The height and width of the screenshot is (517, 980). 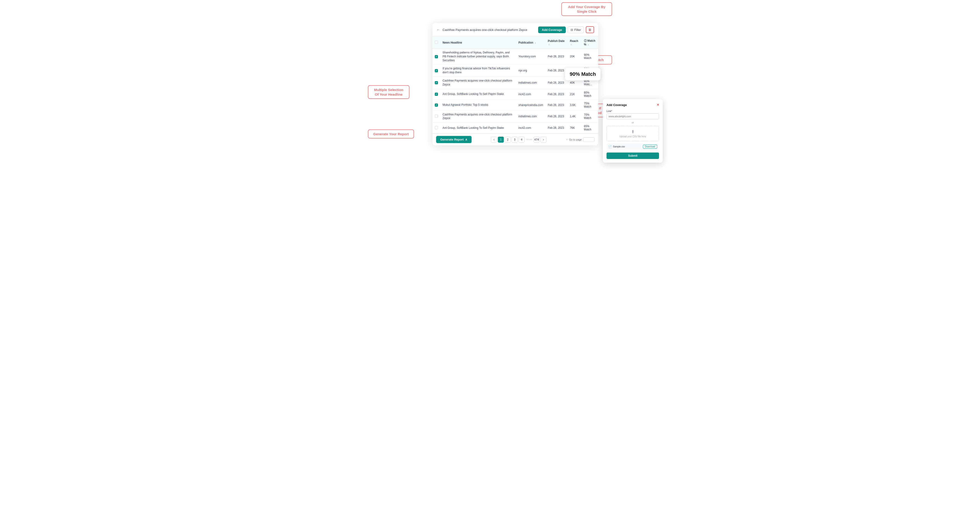 I want to click on th-publish-date: Publish Date ↕, so click(x=557, y=43).